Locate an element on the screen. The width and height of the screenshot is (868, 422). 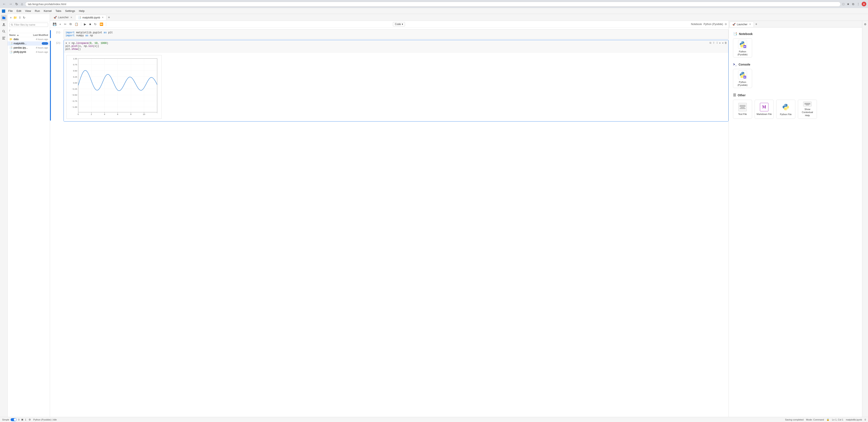
simple-label: Simple is located at coordinates (6, 420).